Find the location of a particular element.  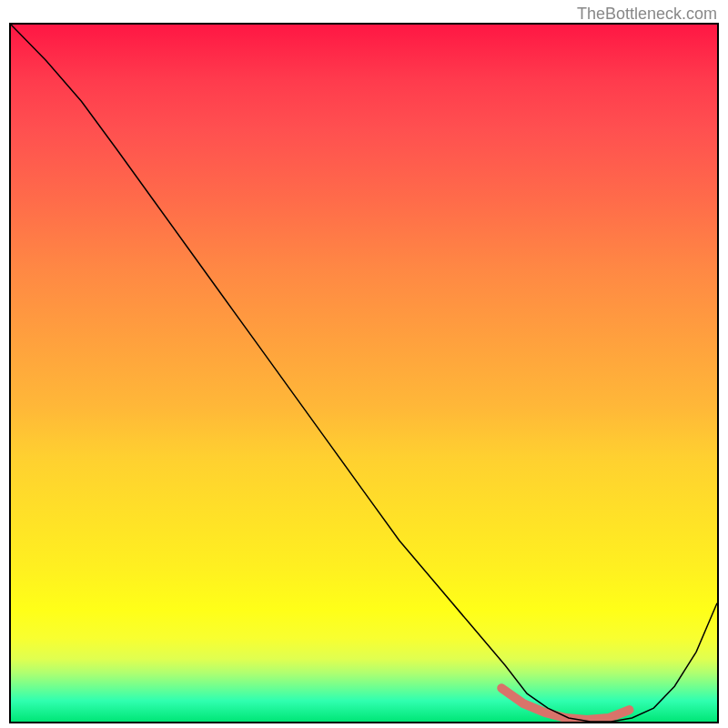

optimal-range-highlight is located at coordinates (565, 704).